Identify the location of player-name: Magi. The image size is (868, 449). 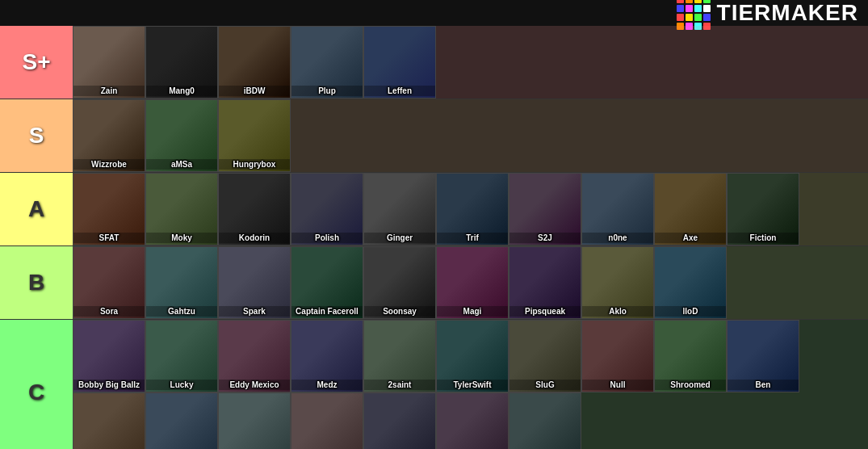
(472, 312).